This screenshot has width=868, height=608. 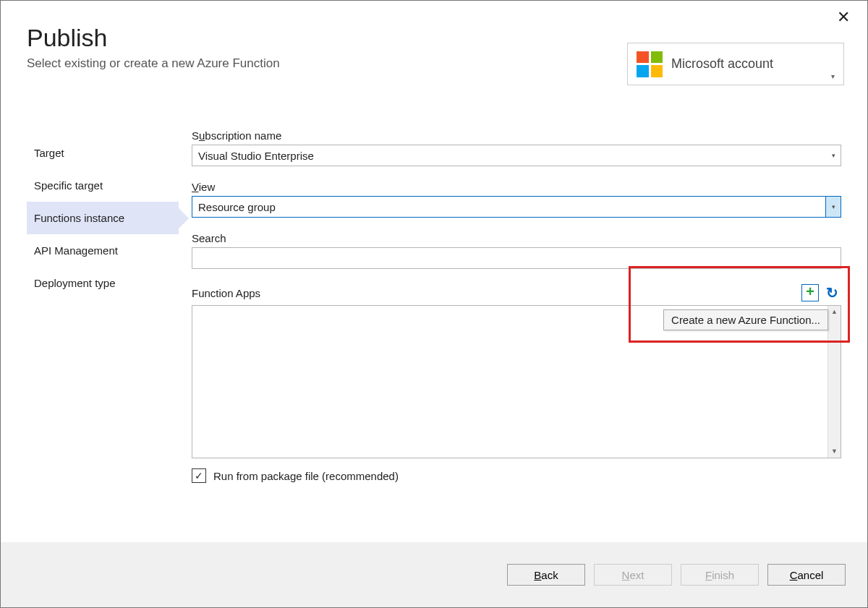 I want to click on subscription-value: Visual Studio Enterprise, so click(x=256, y=156).